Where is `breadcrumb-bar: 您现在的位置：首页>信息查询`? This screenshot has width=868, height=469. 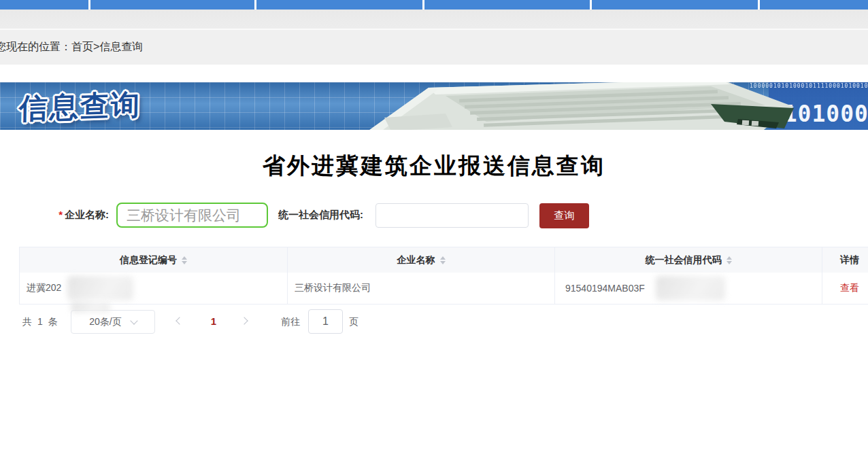 breadcrumb-bar: 您现在的位置：首页>信息查询 is located at coordinates (434, 48).